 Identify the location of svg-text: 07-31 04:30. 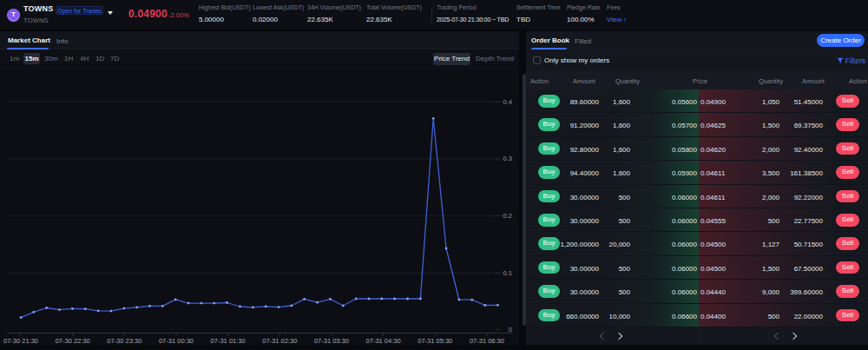
(384, 340).